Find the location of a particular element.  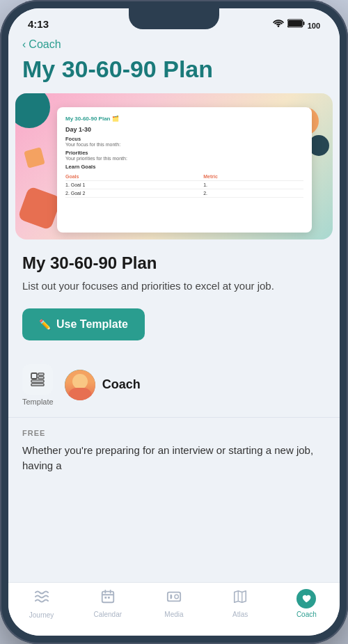

doc-priorities-text: Your priorities for this month: is located at coordinates (184, 159).